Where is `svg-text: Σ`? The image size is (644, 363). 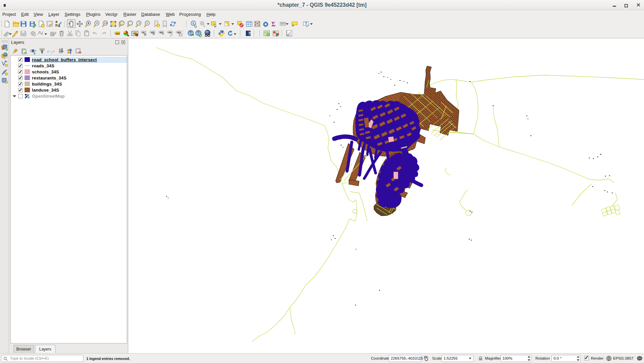
svg-text: Σ is located at coordinates (273, 24).